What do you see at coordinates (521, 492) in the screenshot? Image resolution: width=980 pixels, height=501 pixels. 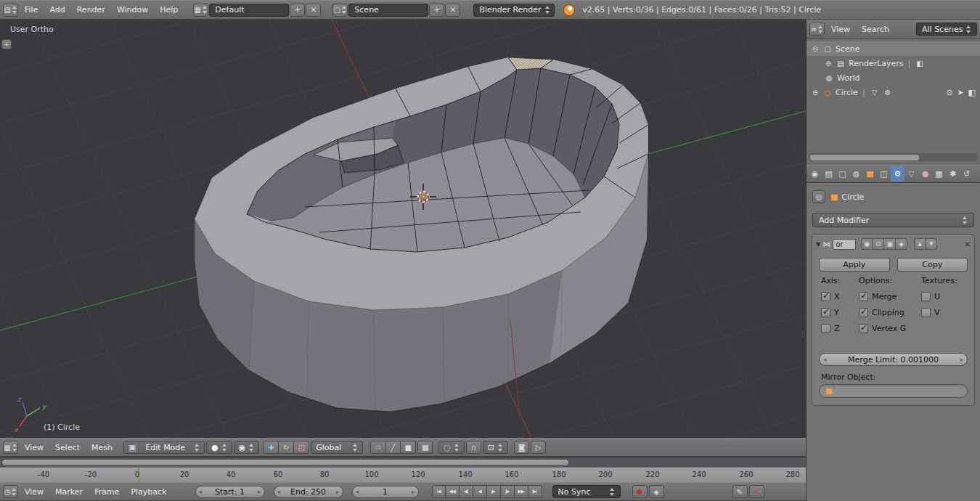 I see `jump-next-keyframe-button: ▶▶` at bounding box center [521, 492].